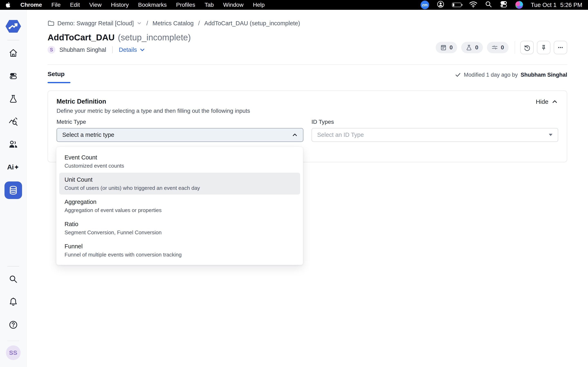 This screenshot has height=367, width=588. I want to click on menu-item-history: History, so click(120, 5).